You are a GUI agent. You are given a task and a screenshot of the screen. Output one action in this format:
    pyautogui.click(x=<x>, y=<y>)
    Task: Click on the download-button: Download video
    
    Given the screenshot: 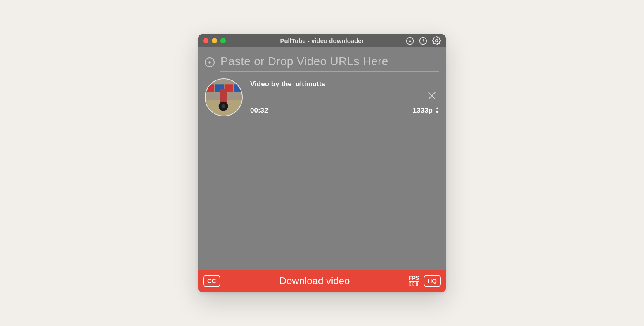 What is the action you would take?
    pyautogui.click(x=315, y=281)
    